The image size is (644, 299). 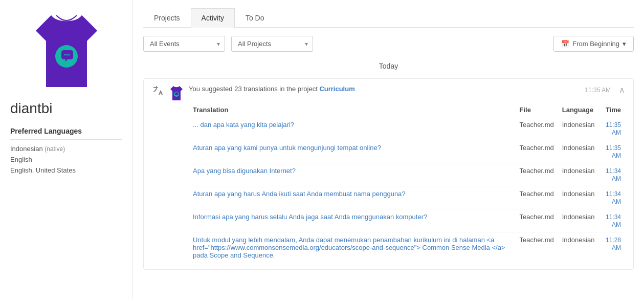 What do you see at coordinates (407, 152) in the screenshot?
I see `table-row: Aturan apa yang kami punya untuk mengunj…` at bounding box center [407, 152].